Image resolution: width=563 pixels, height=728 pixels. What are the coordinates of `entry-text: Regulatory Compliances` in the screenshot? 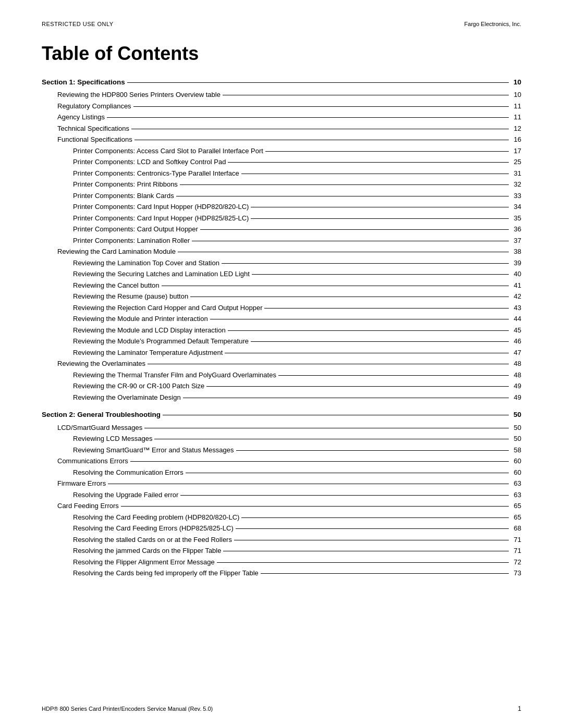 It's located at (94, 106).